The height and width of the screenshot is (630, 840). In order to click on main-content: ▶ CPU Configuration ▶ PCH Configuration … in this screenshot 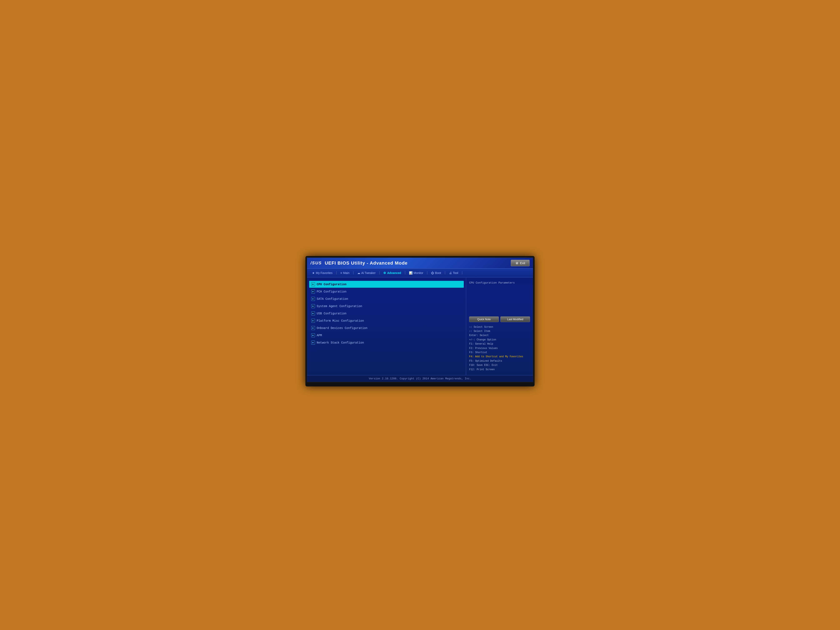, I will do `click(420, 327)`.